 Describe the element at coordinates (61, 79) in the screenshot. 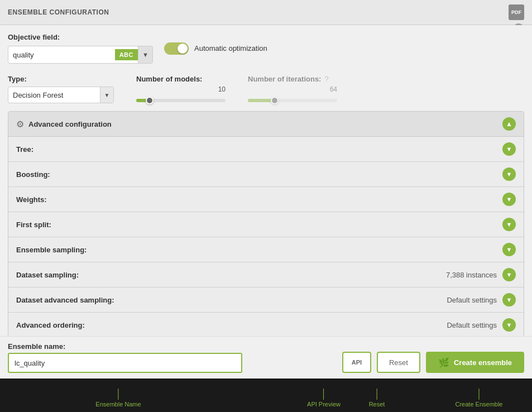

I see `type-label: Type:` at that location.